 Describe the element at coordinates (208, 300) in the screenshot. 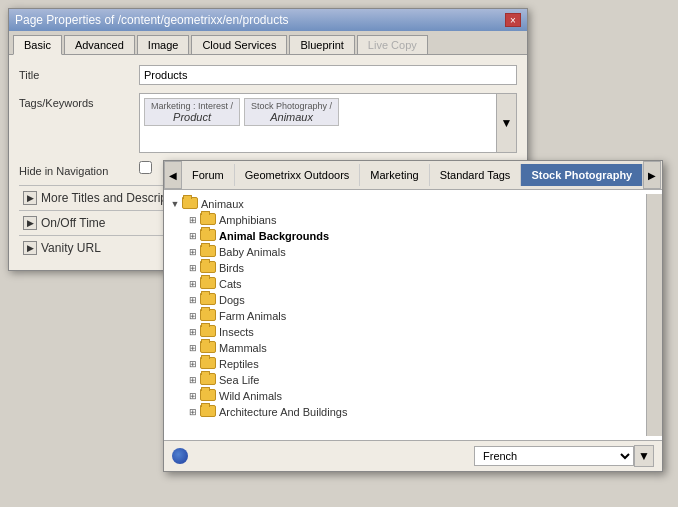

I see `folder-icon-dogs` at that location.